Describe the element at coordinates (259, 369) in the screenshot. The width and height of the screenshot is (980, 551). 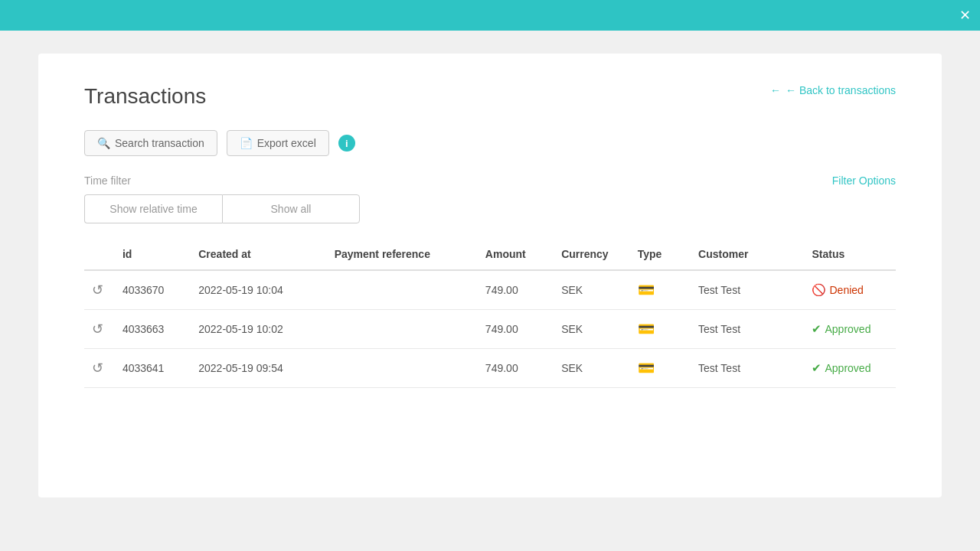
I see `row-created-at: 2022-05-19 09:54` at that location.